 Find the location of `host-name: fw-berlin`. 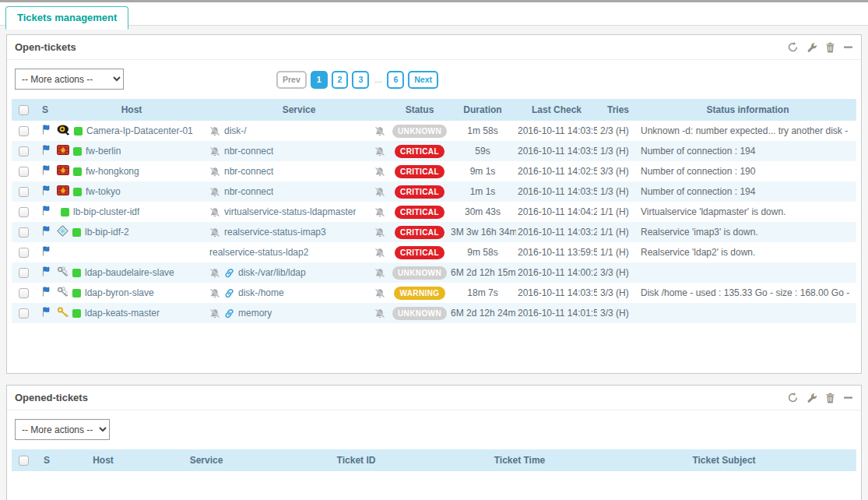

host-name: fw-berlin is located at coordinates (103, 151).